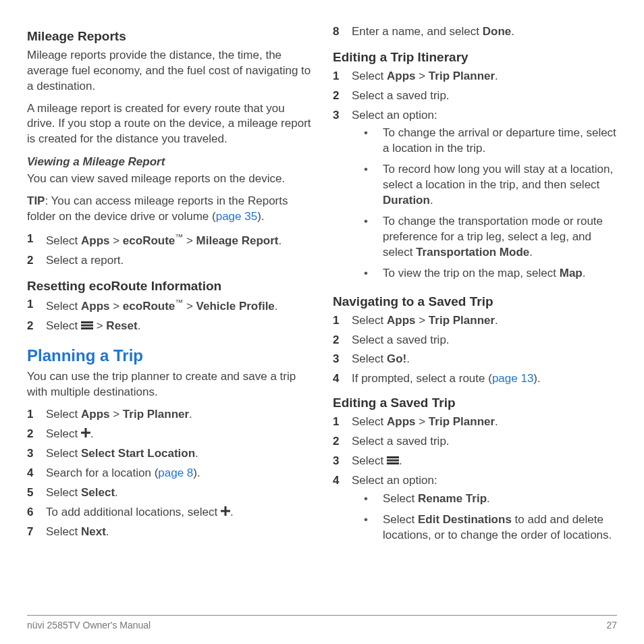  I want to click on step-body: Select Apps > ecoRoute™ > Mileage Report…, so click(178, 240).